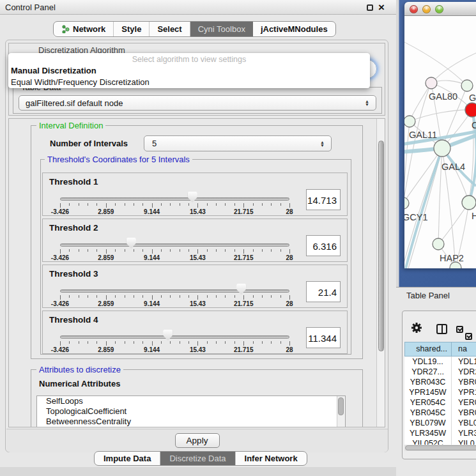 Image resolution: width=476 pixels, height=476 pixels. What do you see at coordinates (428, 362) in the screenshot?
I see `table-cell-shared-name: YDL19...` at bounding box center [428, 362].